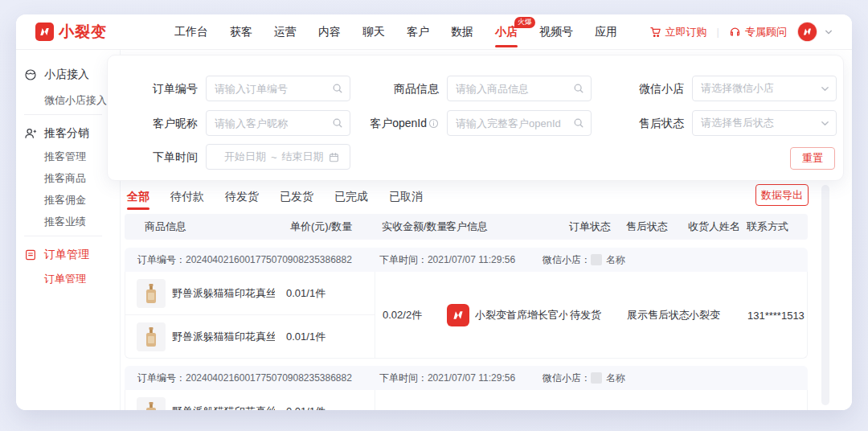 The image size is (868, 431). I want to click on sidebar-item-promoter-commission: 推客佣金, so click(65, 200).